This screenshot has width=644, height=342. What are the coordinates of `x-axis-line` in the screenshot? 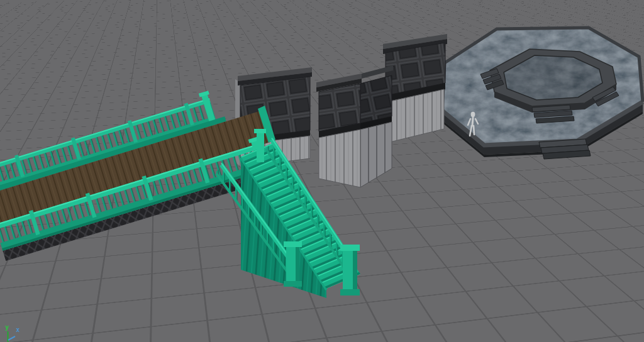 It's located at (11, 338).